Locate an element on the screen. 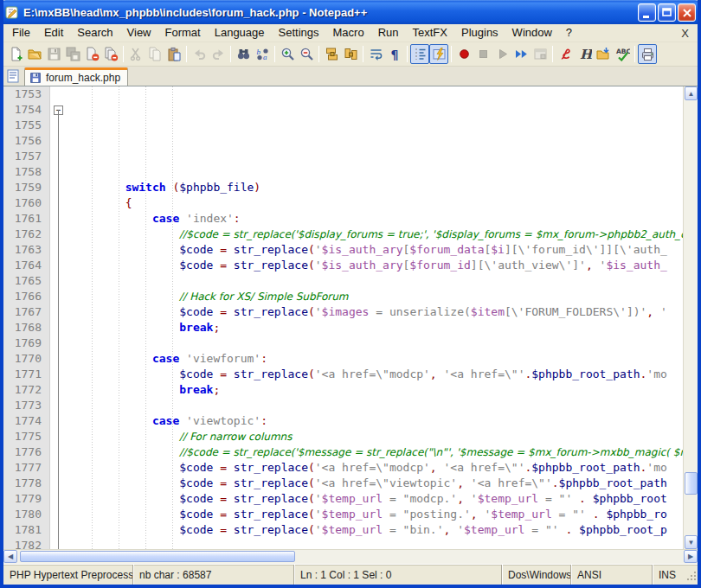 The image size is (701, 588). line-number: 1780 is located at coordinates (23, 514).